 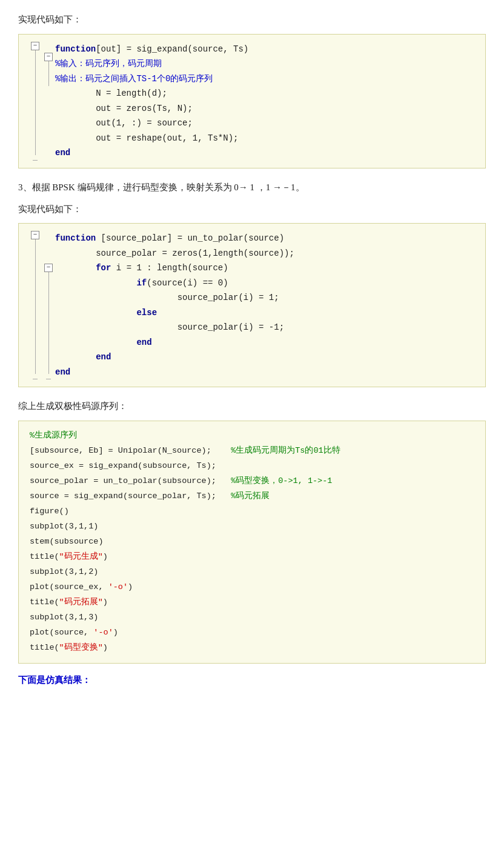 What do you see at coordinates (123, 496) in the screenshot?
I see `cb3-code-5: source = sig_expand(source_polar, Ts);` at bounding box center [123, 496].